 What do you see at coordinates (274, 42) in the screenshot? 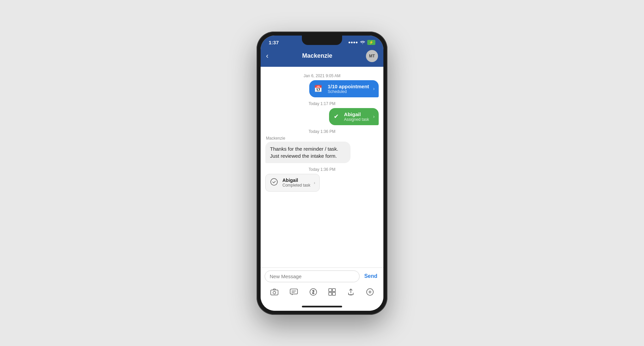
I see `status-time: 1:37` at bounding box center [274, 42].